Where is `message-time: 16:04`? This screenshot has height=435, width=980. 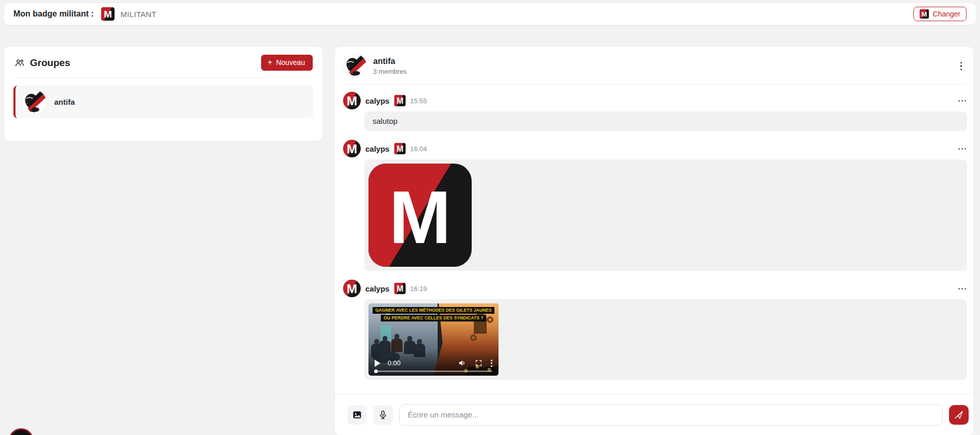 message-time: 16:04 is located at coordinates (419, 149).